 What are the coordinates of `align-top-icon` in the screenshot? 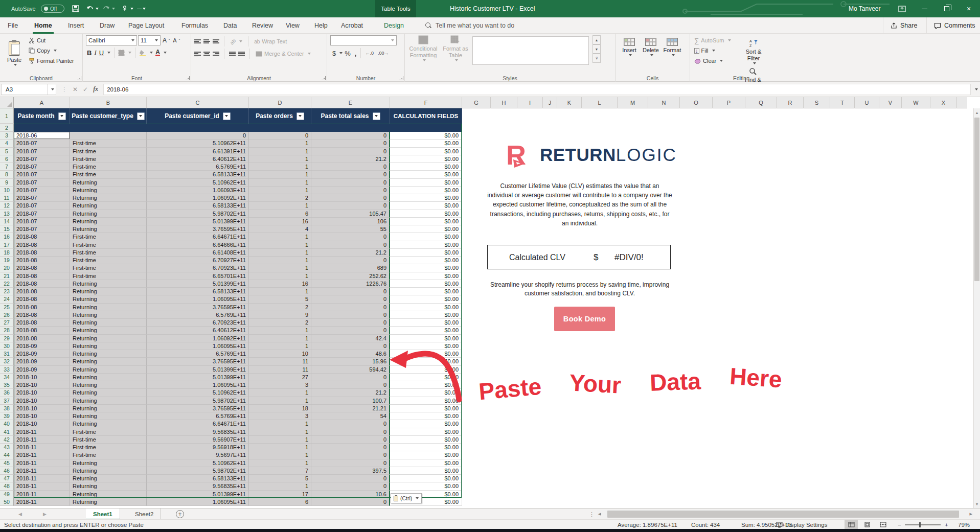 It's located at (197, 42).